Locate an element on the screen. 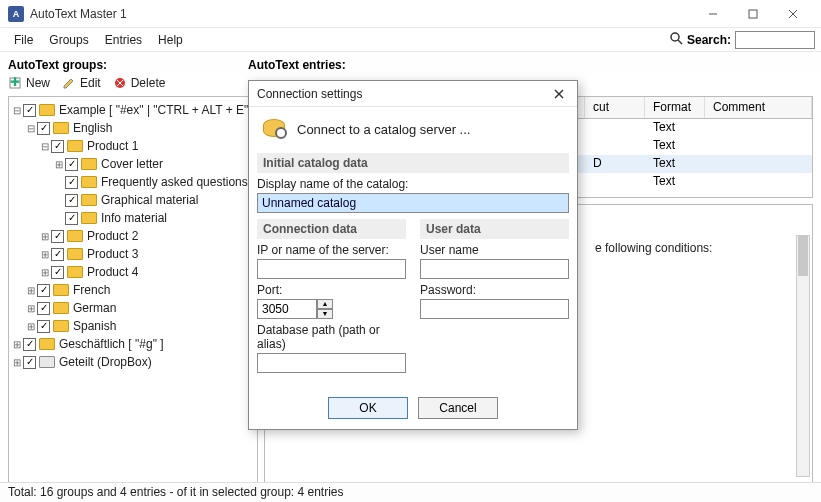 The width and height of the screenshot is (821, 502). password-input is located at coordinates (494, 309).